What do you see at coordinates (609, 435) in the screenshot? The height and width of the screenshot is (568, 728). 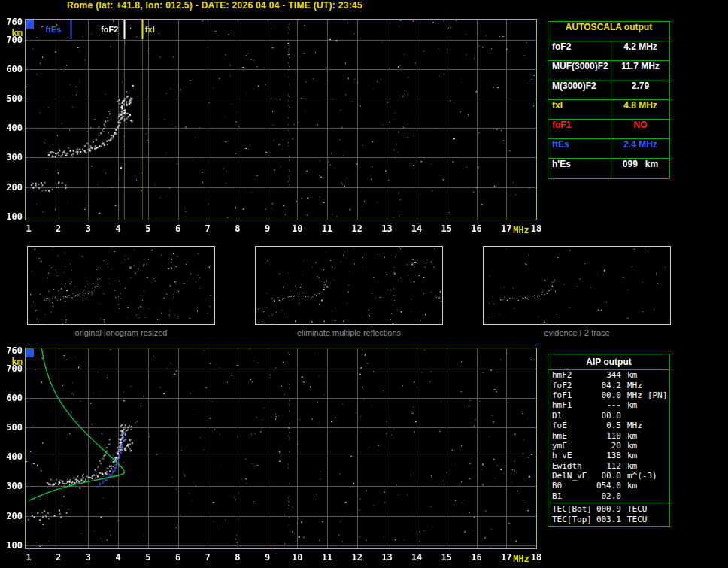 I see `aip-row: hmE110km` at bounding box center [609, 435].